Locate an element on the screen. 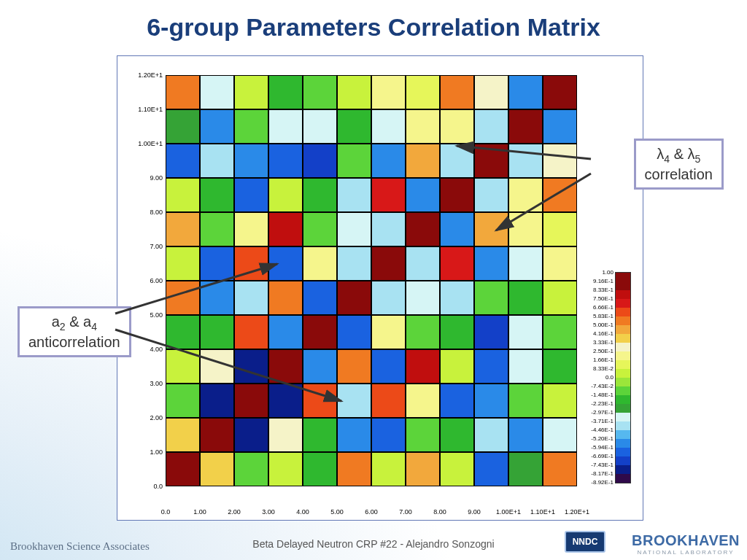 The height and width of the screenshot is (560, 747). colorbar-label: -5.20E-1 is located at coordinates (603, 439).